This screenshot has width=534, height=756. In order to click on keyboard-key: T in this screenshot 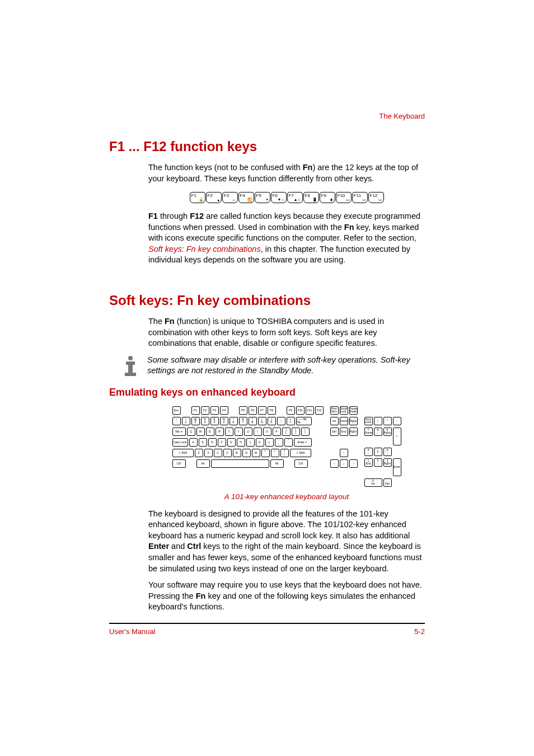, I will do `click(229, 432)`.